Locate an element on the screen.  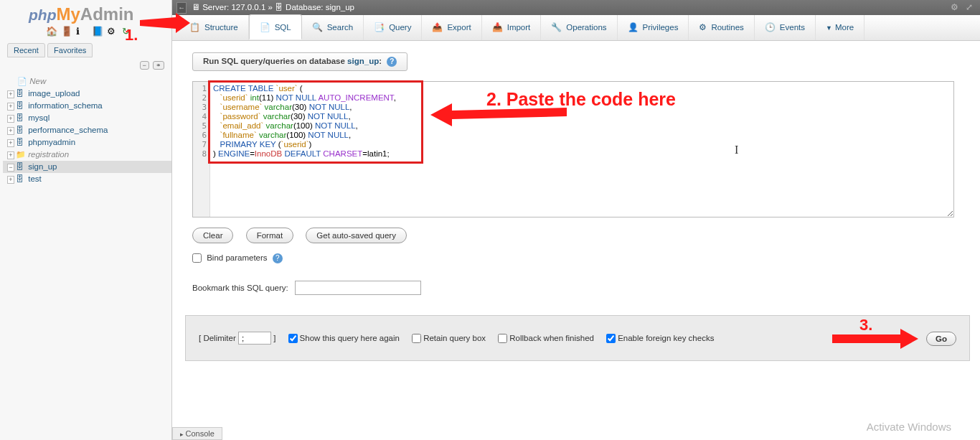
sql-header: Run SQL query/queries on database sign_u… is located at coordinates (300, 62).